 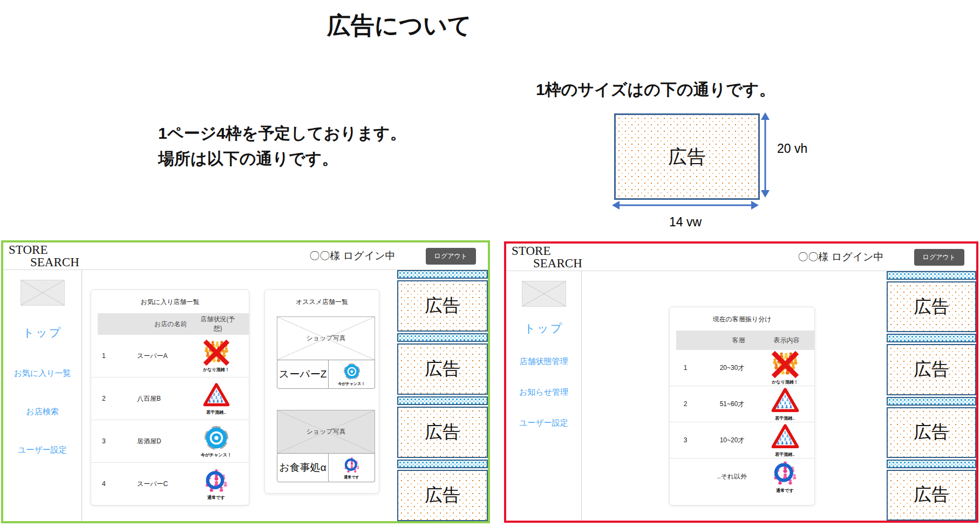 What do you see at coordinates (544, 392) in the screenshot?
I see `sidebar-item-notice-management: お知らせ管理` at bounding box center [544, 392].